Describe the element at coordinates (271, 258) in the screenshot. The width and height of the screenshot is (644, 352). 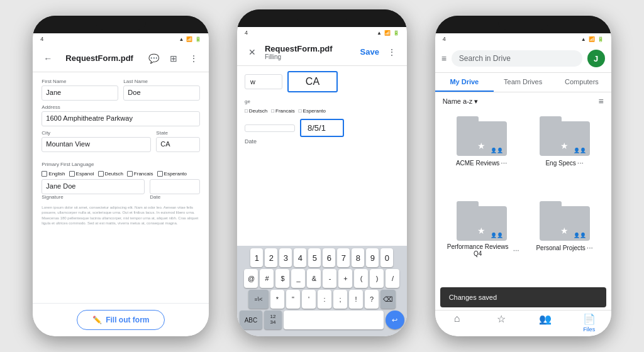
I see `key-2: 2` at that location.